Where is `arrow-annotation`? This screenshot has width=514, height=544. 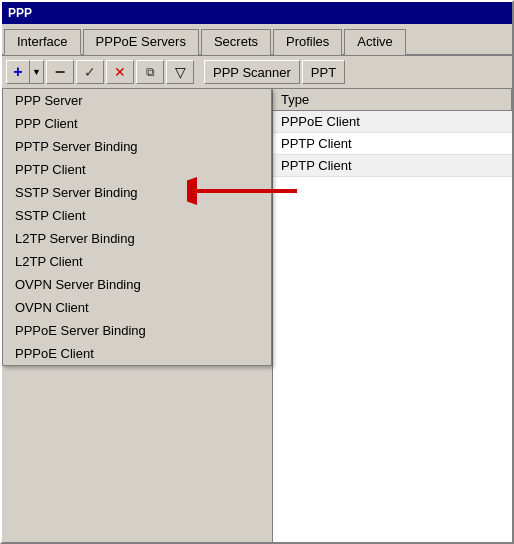
arrow-annotation is located at coordinates (247, 191).